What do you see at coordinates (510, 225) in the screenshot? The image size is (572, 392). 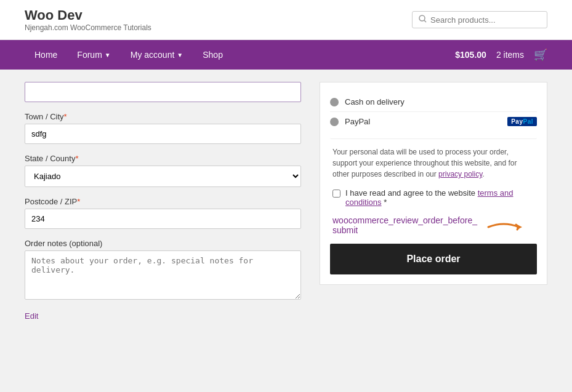 I see `arrow-svg` at bounding box center [510, 225].